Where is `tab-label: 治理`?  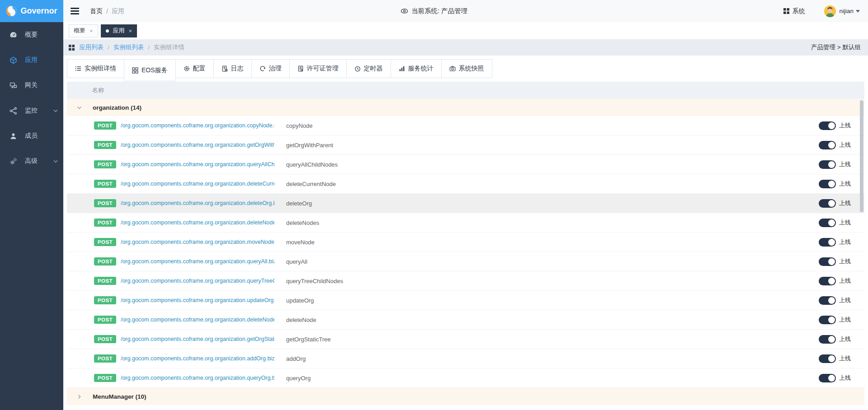
tab-label: 治理 is located at coordinates (275, 69).